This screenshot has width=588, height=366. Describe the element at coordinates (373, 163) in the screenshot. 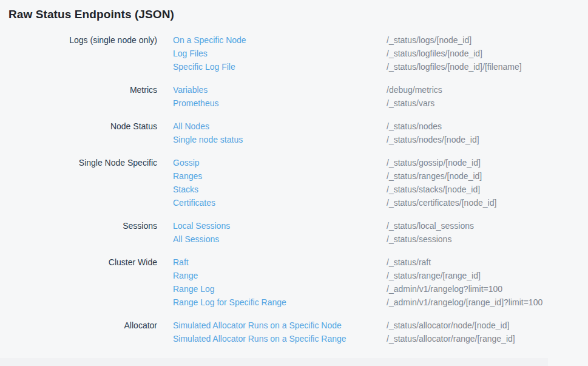

I see `endpoint-row: Gossip /_status/gossip/[node_id]` at that location.